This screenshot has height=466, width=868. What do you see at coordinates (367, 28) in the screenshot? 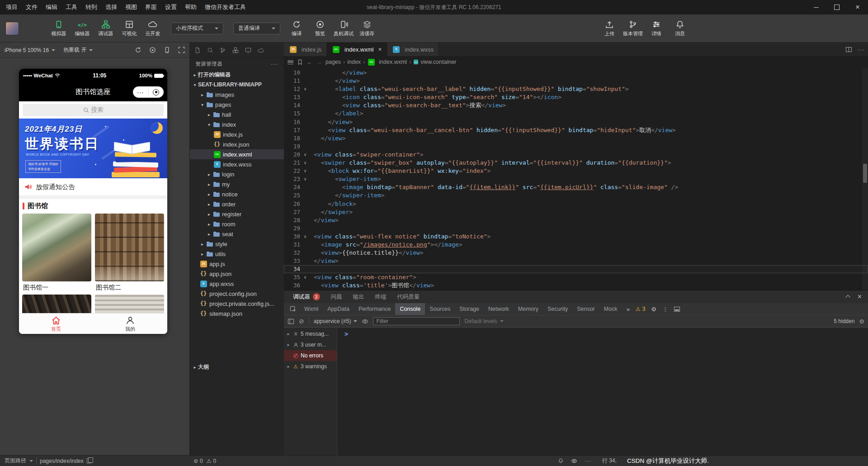
I see `toolbar-action-3: 清缓存` at bounding box center [367, 28].